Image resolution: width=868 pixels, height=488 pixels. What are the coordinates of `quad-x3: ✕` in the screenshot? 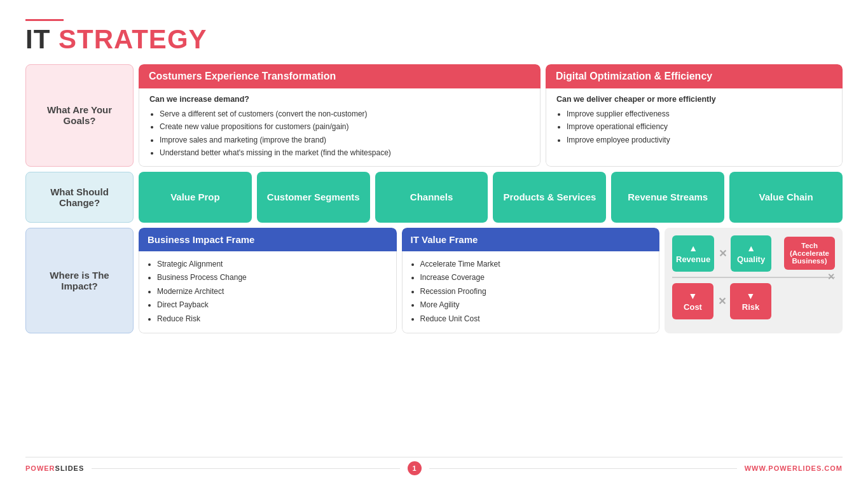 It's located at (722, 302).